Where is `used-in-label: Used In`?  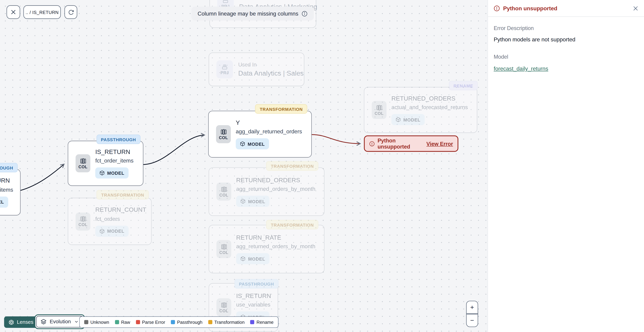
used-in-label: Used In is located at coordinates (268, 65).